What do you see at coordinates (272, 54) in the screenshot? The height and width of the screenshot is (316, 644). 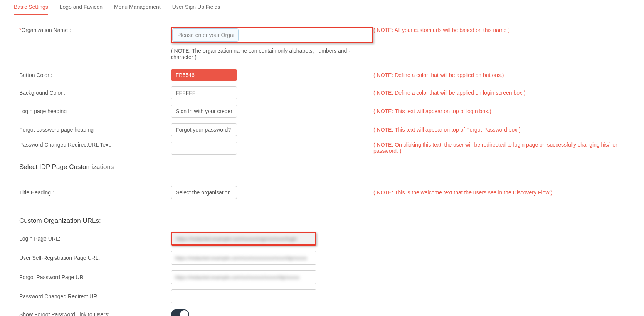 I see `org-name-note-below: ( NOTE: The organization name can contai…` at bounding box center [272, 54].